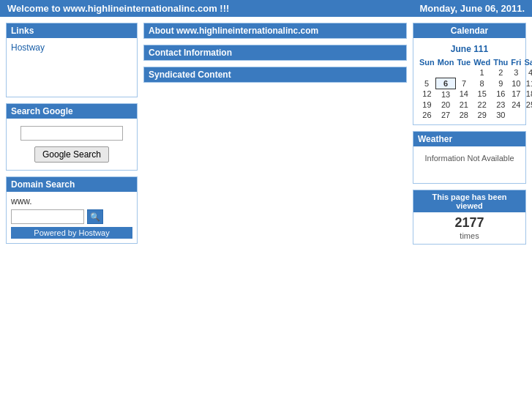 This screenshot has height=399, width=532. What do you see at coordinates (446, 62) in the screenshot?
I see `calendar-dow-mon: Mon` at bounding box center [446, 62].